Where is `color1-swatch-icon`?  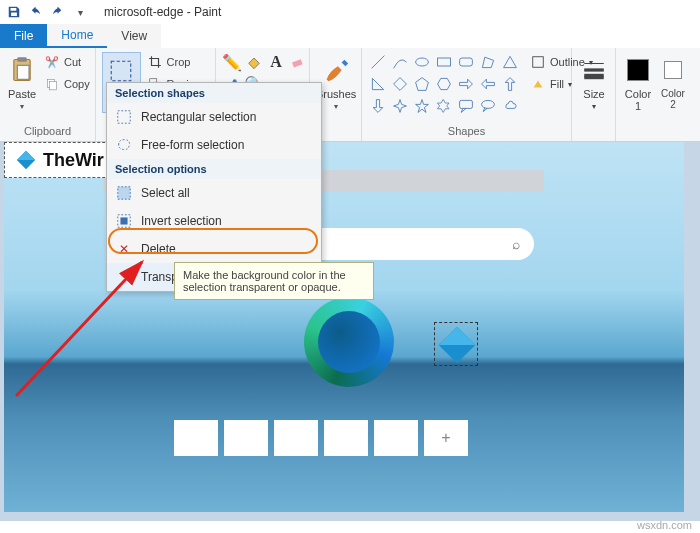 color1-swatch-icon is located at coordinates (638, 70).